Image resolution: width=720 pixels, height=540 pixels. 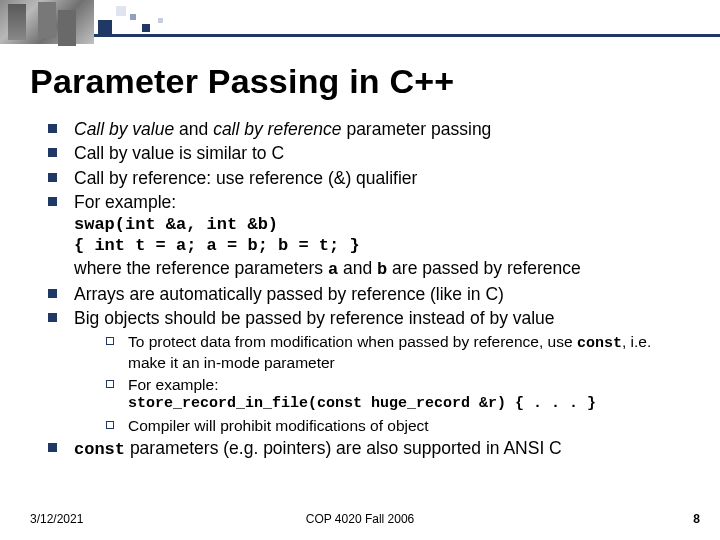 What do you see at coordinates (314, 318) in the screenshot?
I see `text: Big objects should be passed by referenc…` at bounding box center [314, 318].